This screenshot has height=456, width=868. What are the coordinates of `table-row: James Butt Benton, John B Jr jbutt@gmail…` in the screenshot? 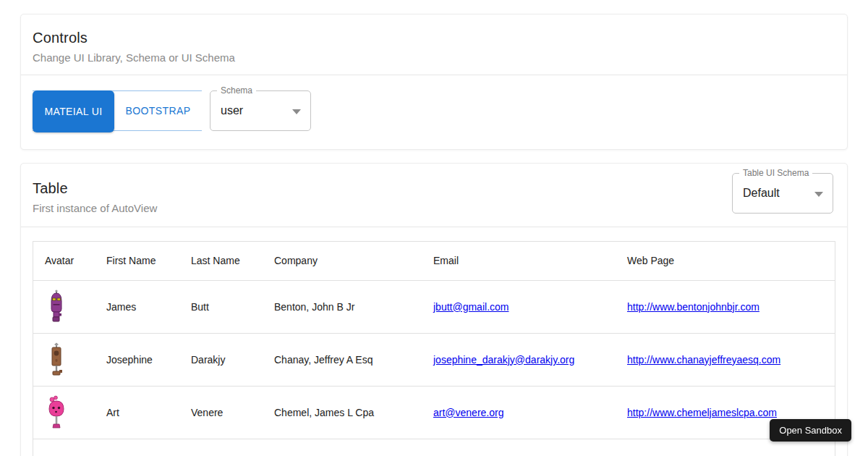 It's located at (434, 307).